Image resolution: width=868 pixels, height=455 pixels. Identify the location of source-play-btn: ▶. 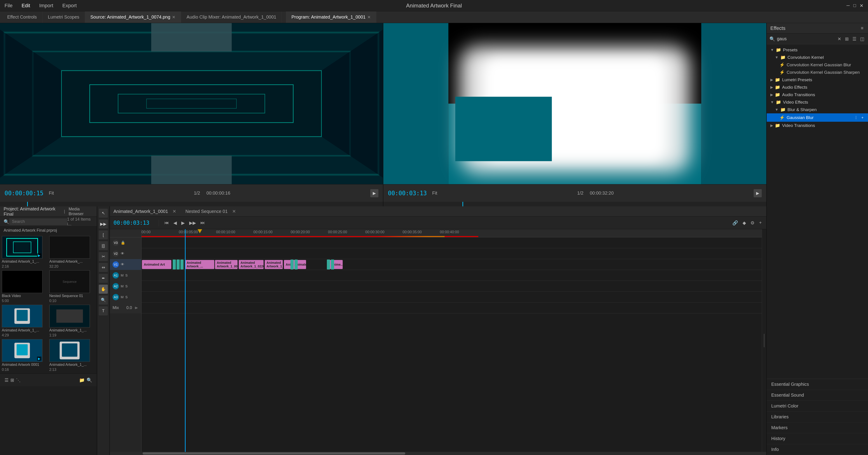
(374, 193).